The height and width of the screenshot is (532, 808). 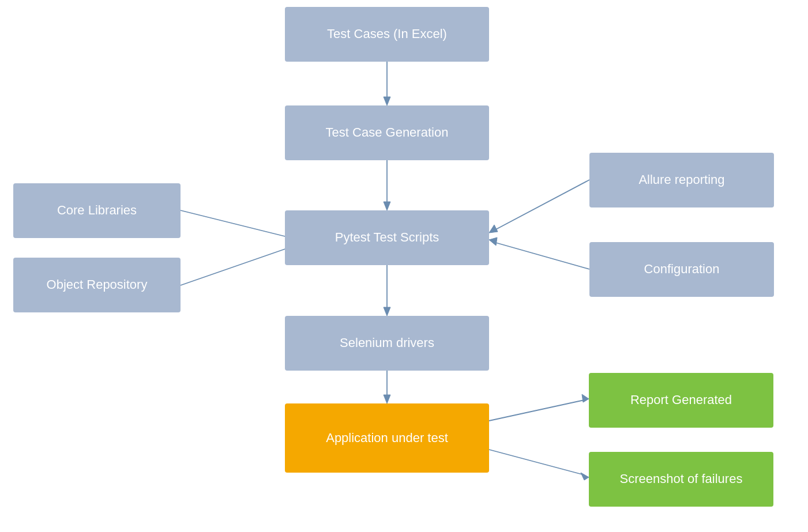 What do you see at coordinates (681, 400) in the screenshot?
I see `report-generated-node: Report Generated` at bounding box center [681, 400].